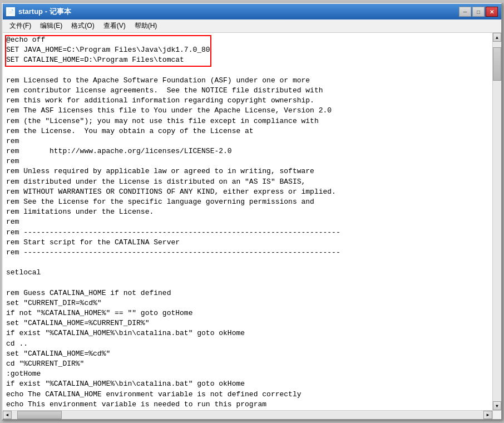 The height and width of the screenshot is (423, 504). What do you see at coordinates (478, 12) in the screenshot?
I see `restore-button: □` at bounding box center [478, 12].